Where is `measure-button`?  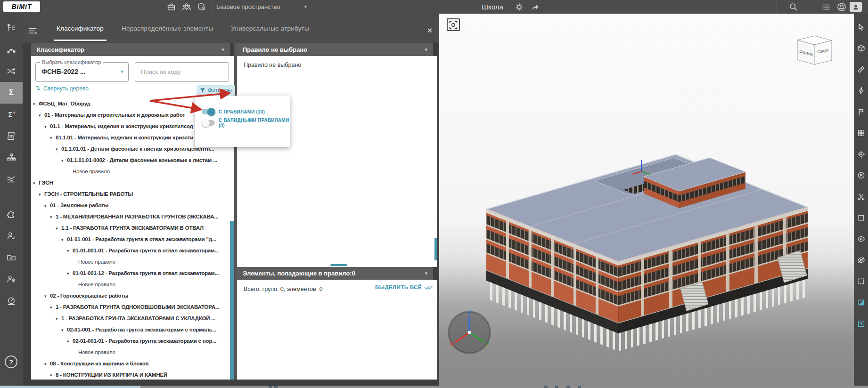 measure-button is located at coordinates (861, 70).